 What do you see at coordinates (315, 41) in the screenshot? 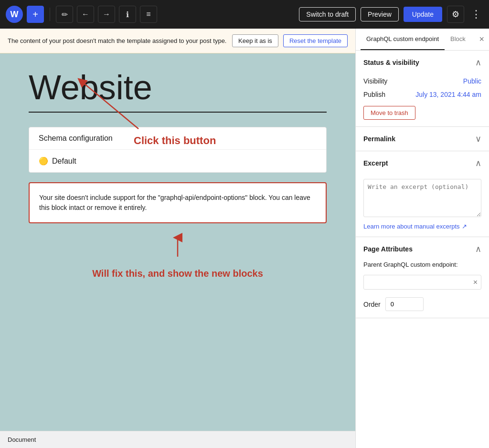
I see `reset-template-button: Reset the template` at bounding box center [315, 41].